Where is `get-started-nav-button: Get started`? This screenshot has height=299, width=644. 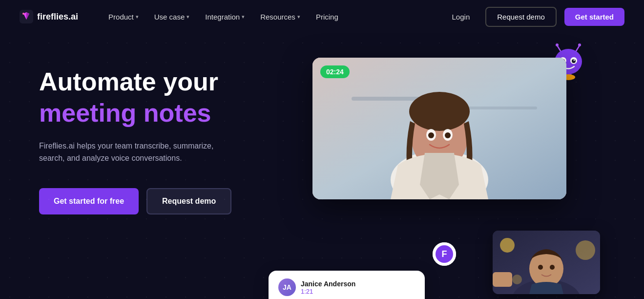 get-started-nav-button: Get started is located at coordinates (595, 17).